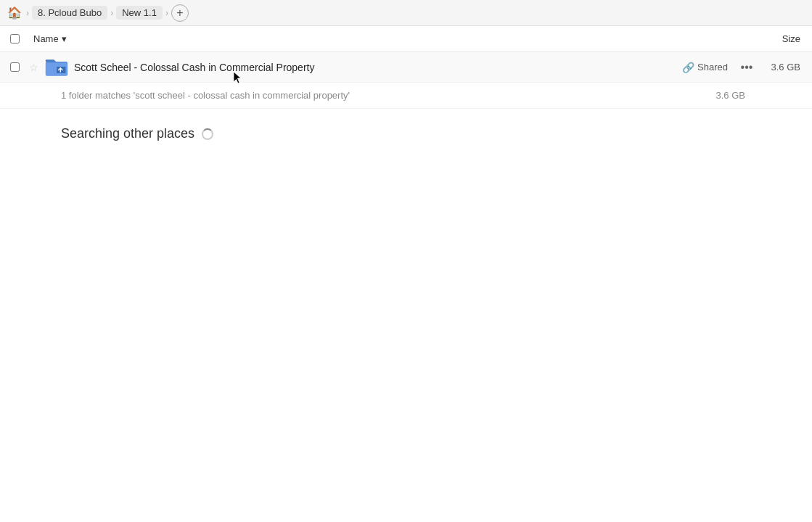  Describe the element at coordinates (406, 133) in the screenshot. I see `searching-section: Searching other places` at that location.